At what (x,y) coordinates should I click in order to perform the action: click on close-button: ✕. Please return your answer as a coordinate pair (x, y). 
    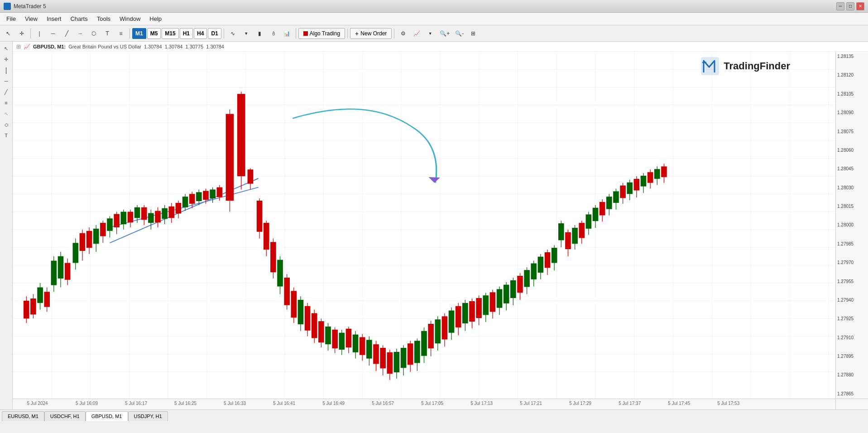
    Looking at the image, I should click on (860, 6).